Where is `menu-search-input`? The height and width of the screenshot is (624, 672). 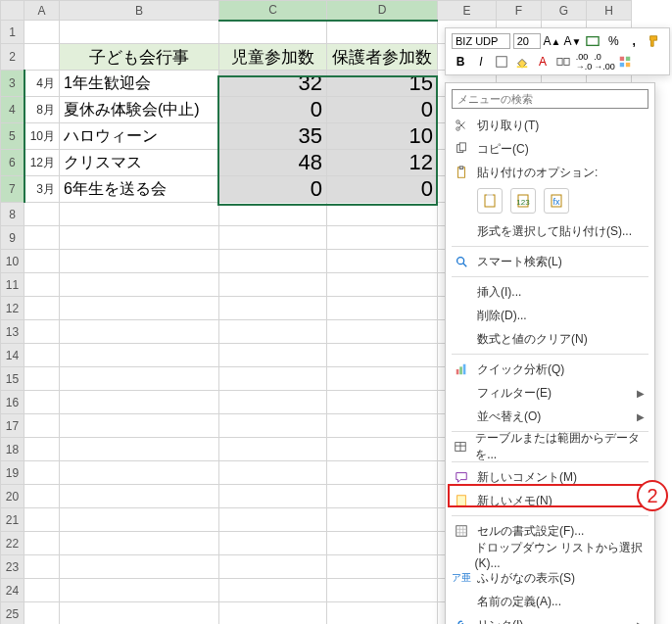 menu-search-input is located at coordinates (551, 99).